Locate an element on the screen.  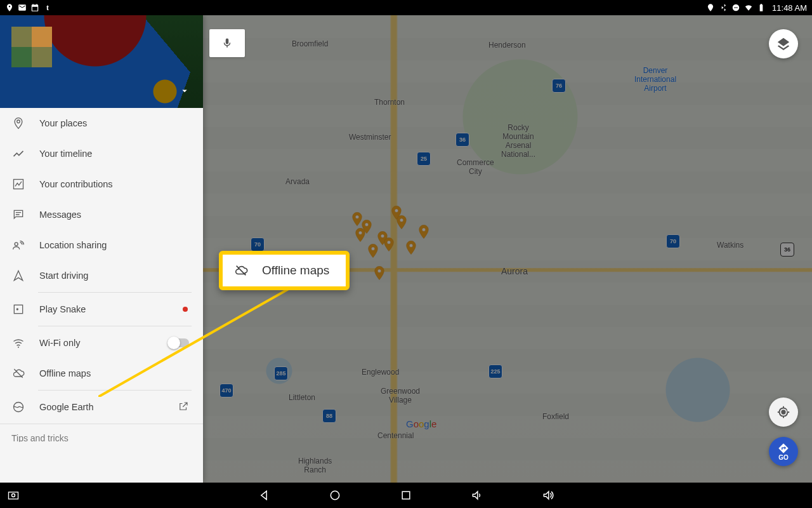
contributions-icon is located at coordinates (18, 184).